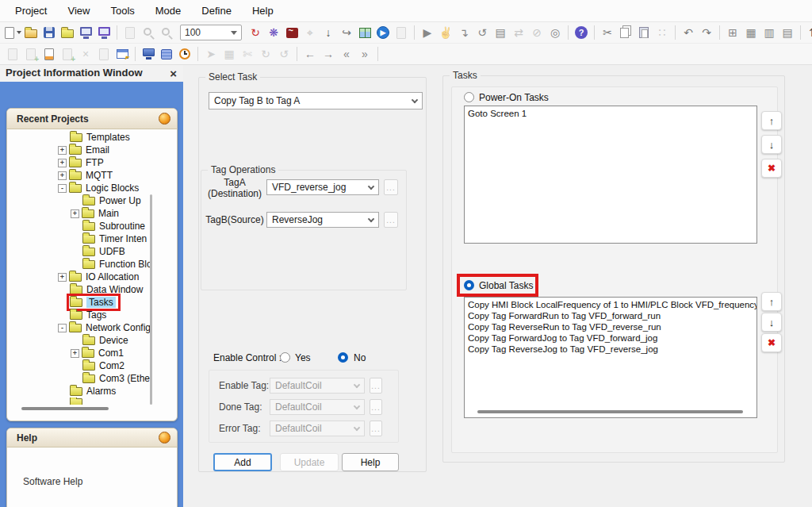 The height and width of the screenshot is (507, 812). Describe the element at coordinates (173, 73) in the screenshot. I see `close-icon: ×` at that location.